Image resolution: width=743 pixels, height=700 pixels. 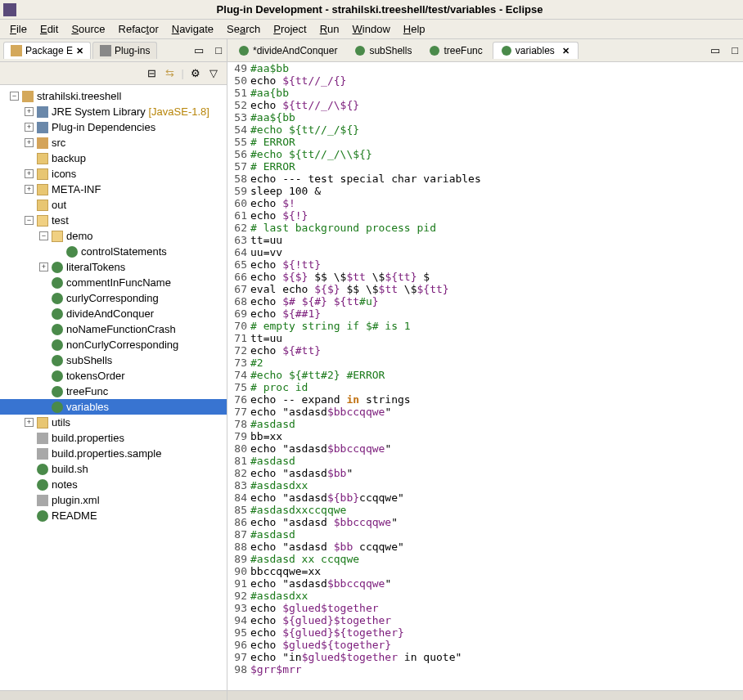 I want to click on tree-item-backup: backup, so click(x=113, y=159).